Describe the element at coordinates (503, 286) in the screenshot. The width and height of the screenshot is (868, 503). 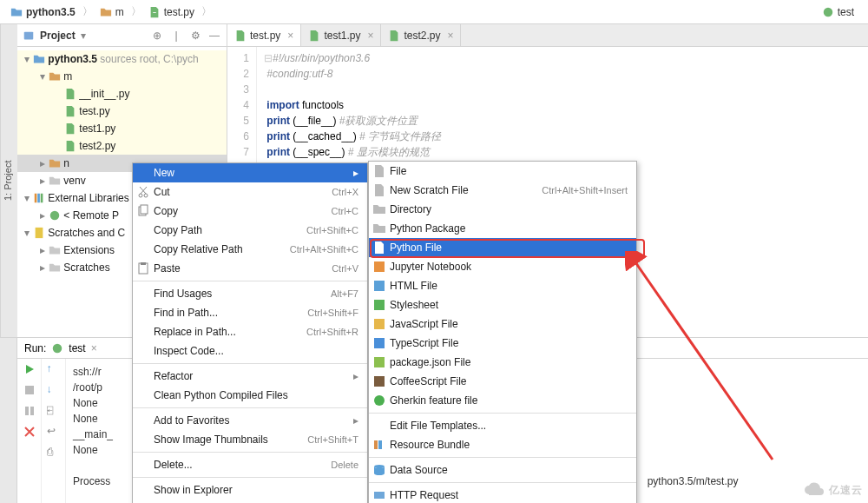
I see `menu-item-html-file: HTML File` at that location.